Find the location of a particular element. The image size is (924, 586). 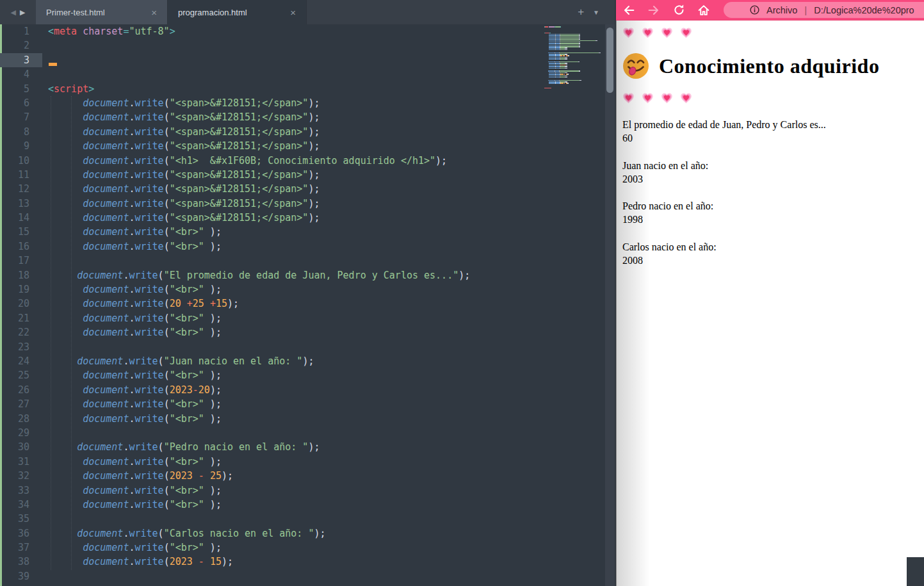

minimap is located at coordinates (573, 58).